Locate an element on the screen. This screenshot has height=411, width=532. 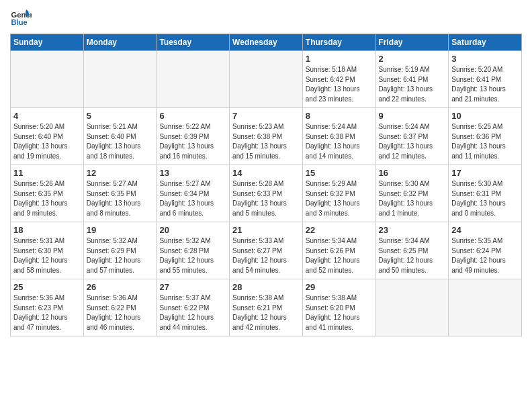
day-number: 15 is located at coordinates (339, 173).